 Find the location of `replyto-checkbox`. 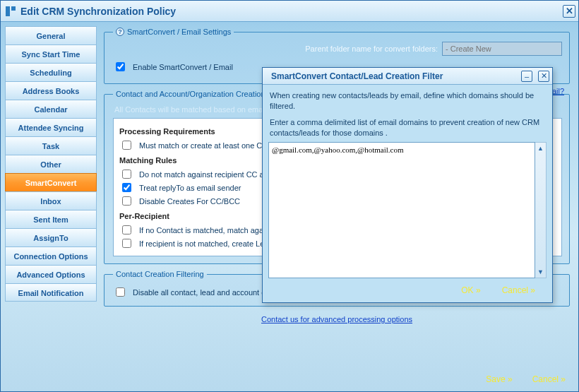

replyto-checkbox is located at coordinates (127, 188).